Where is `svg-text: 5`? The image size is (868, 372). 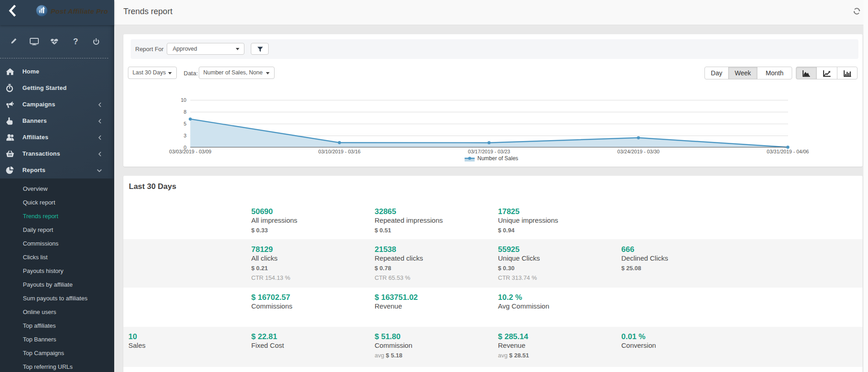
svg-text: 5 is located at coordinates (185, 124).